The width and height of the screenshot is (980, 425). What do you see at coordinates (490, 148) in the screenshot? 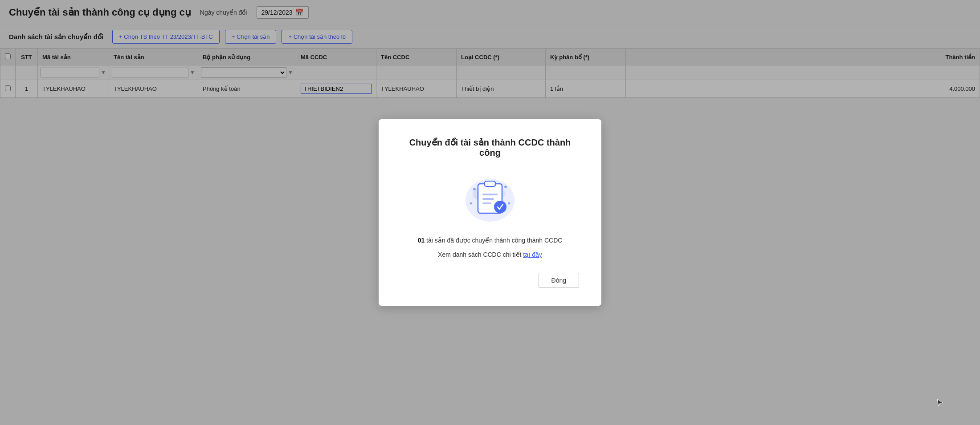
I see `modal-title: Chuyển đổi tài sản thành CCDC thành công` at bounding box center [490, 148].